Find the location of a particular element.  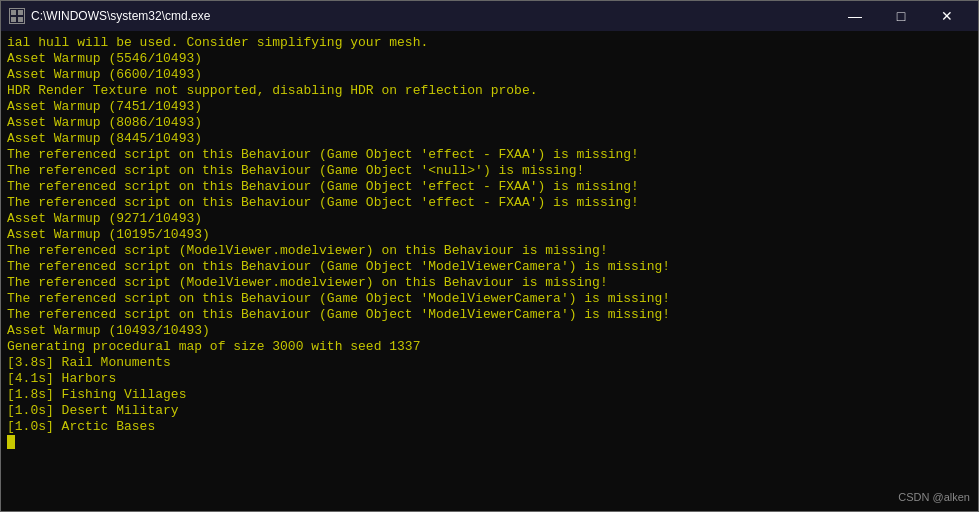

console-line: Asset Warmup (8445/10493) is located at coordinates (490, 139).